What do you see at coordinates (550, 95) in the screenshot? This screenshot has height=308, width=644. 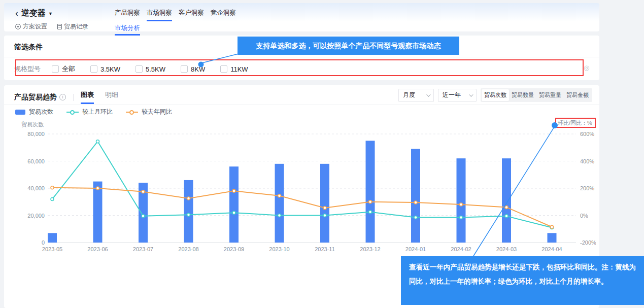 I see `metric-button: 贸易重量` at bounding box center [550, 95].